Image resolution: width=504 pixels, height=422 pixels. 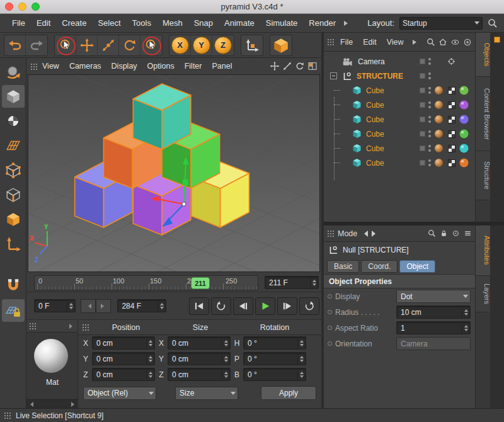 I want to click on material-name: Mat, so click(x=52, y=382).